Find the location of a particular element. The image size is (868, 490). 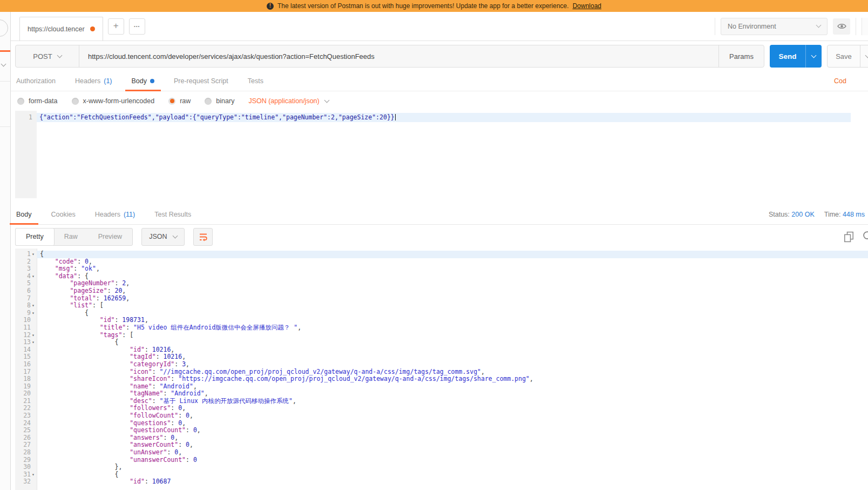

line-number: 1 is located at coordinates (26, 118).